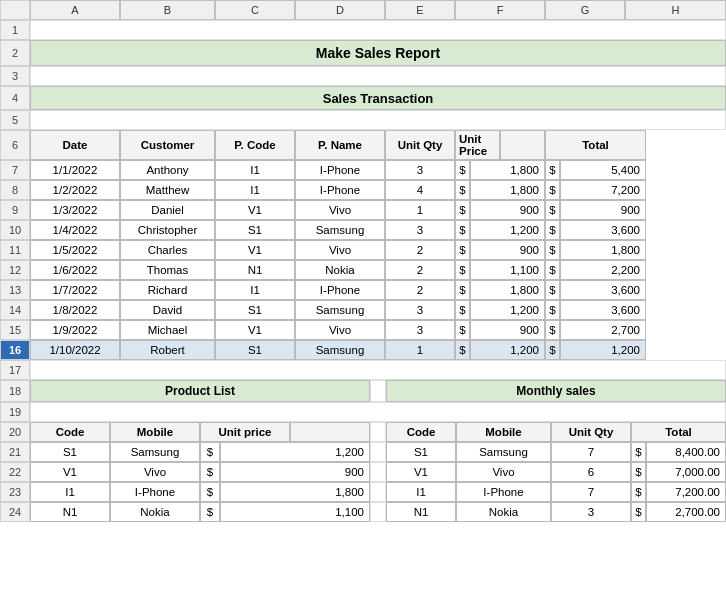 This screenshot has width=726, height=610. What do you see at coordinates (330, 432) in the screenshot?
I see `pl-price-val-header` at bounding box center [330, 432].